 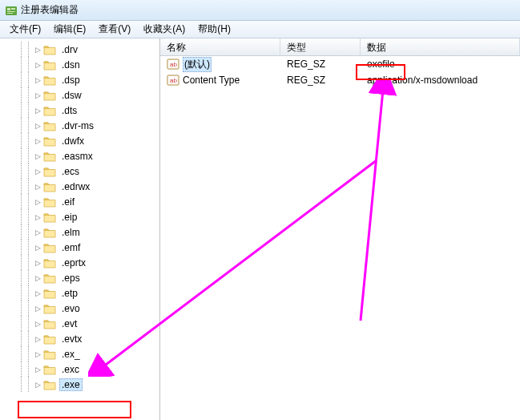 What do you see at coordinates (340, 47) in the screenshot?
I see `list-header: 名称 类型 数据` at bounding box center [340, 47].